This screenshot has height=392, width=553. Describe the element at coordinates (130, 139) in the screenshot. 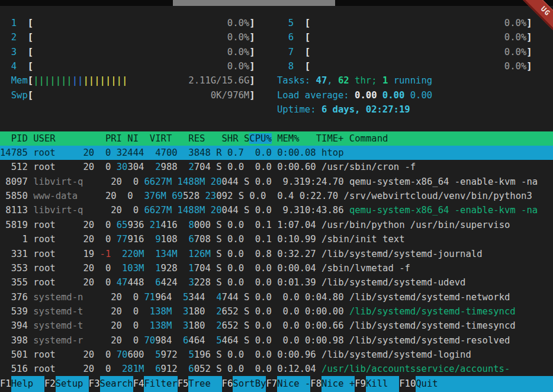

I see `column-header-ni: NI` at that location.